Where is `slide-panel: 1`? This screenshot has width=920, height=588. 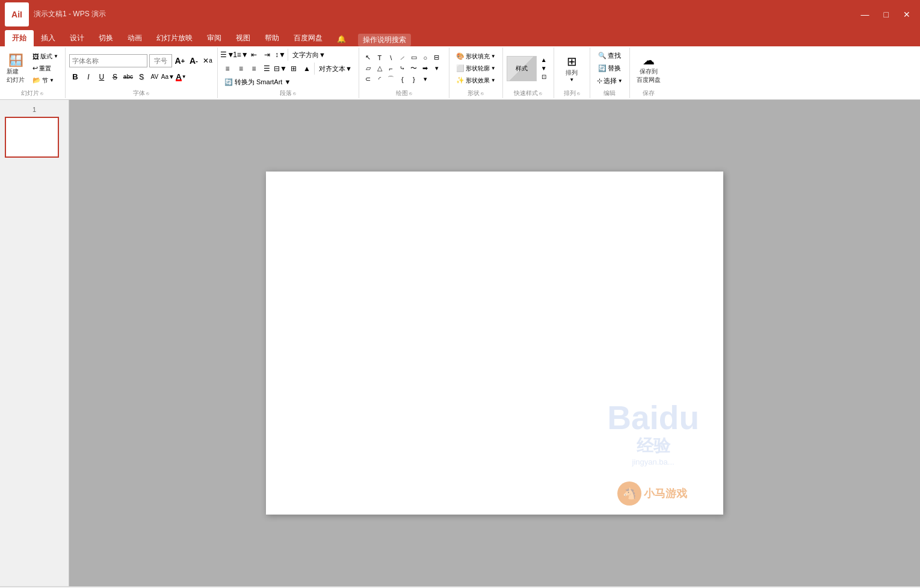
slide-panel: 1 is located at coordinates (35, 343).